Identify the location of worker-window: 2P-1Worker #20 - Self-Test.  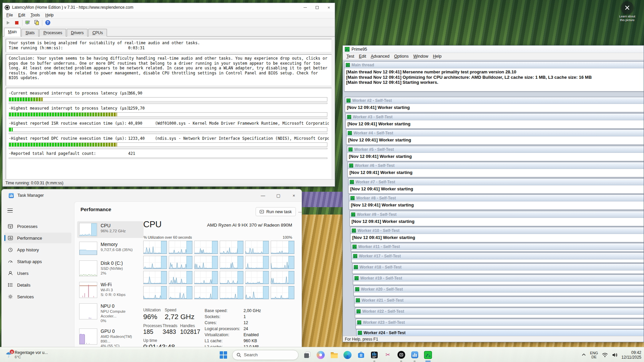
(499, 291).